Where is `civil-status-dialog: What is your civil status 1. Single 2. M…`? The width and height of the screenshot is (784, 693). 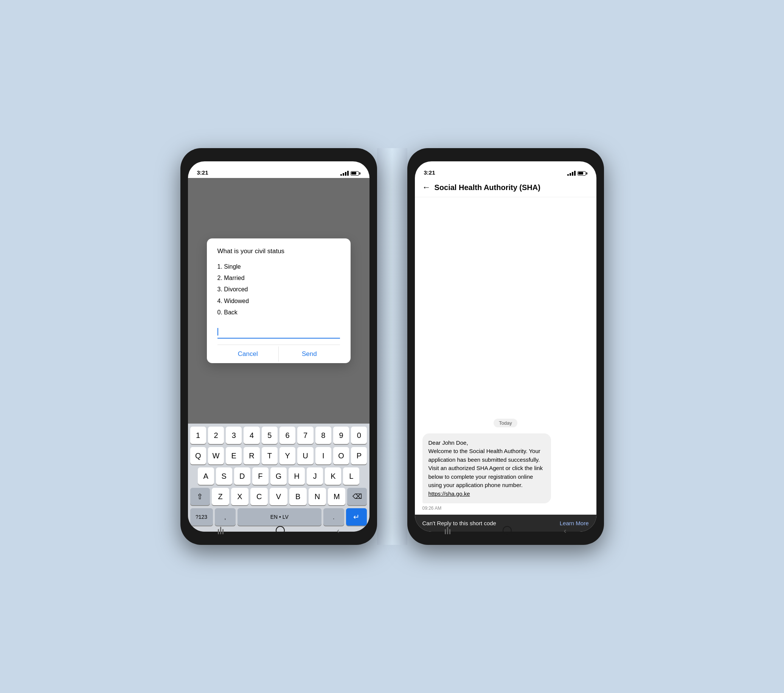
civil-status-dialog: What is your civil status 1. Single 2. M… is located at coordinates (278, 301).